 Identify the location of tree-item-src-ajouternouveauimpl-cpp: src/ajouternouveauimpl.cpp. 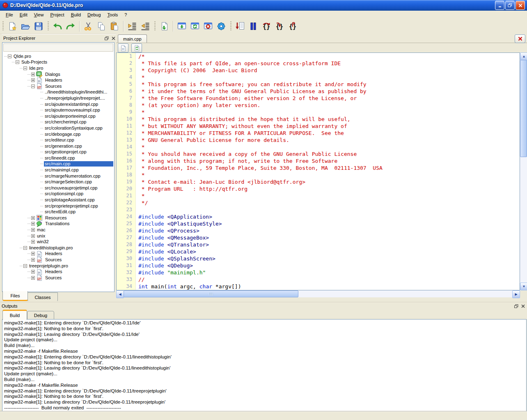
(58, 110).